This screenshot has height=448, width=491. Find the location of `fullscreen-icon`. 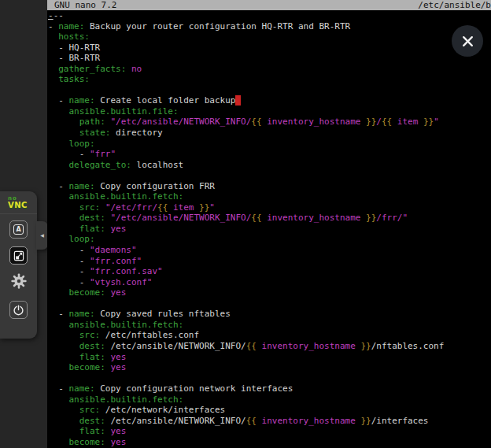

fullscreen-icon is located at coordinates (19, 256).